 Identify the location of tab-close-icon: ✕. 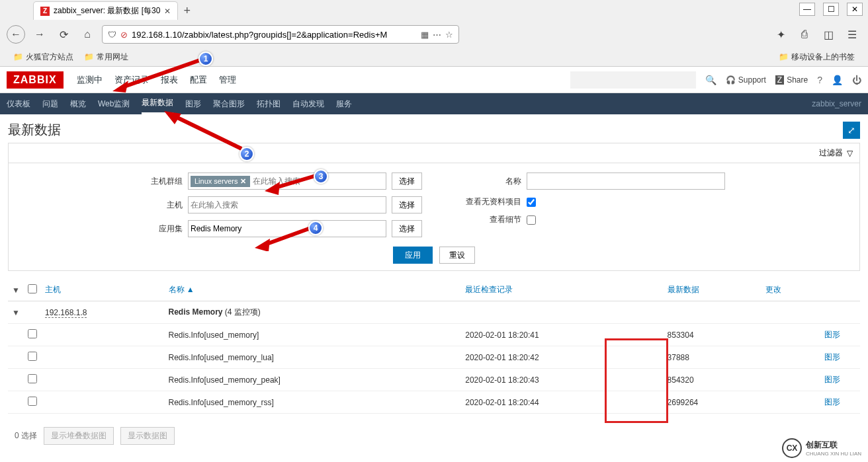
(167, 11).